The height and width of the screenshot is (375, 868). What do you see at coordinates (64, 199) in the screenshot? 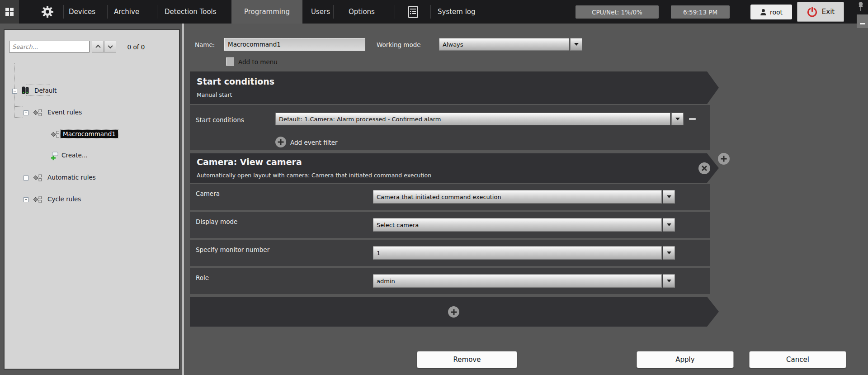
I see `tree-item-label: Cycle rules` at bounding box center [64, 199].